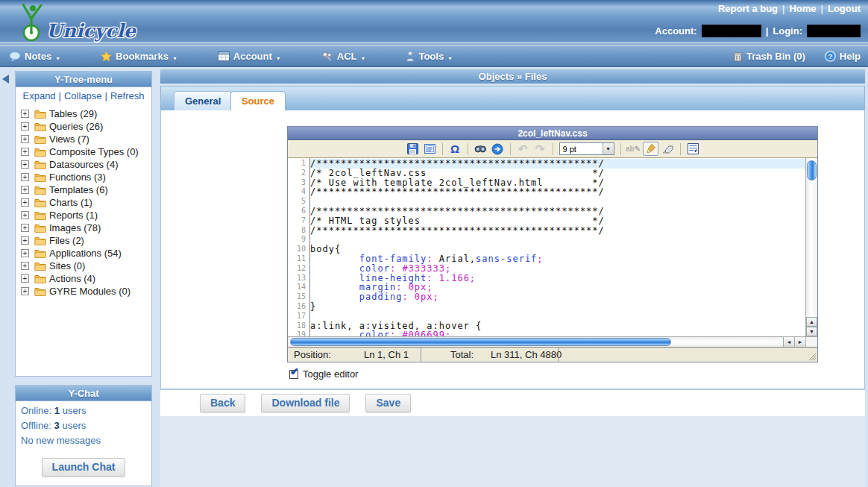 The height and width of the screenshot is (487, 868). I want to click on tree-item: +Files (2), so click(87, 240).